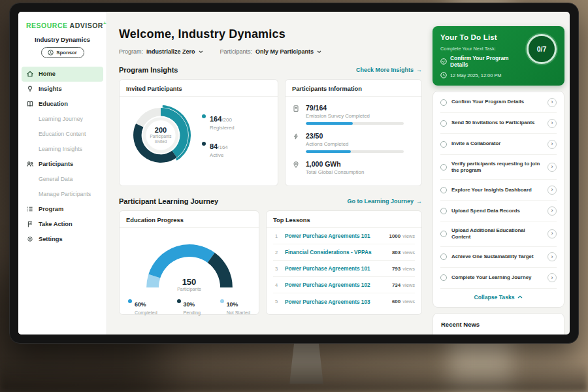  Describe the element at coordinates (336, 302) in the screenshot. I see `lesson-link: Power Purchase Agreements 103` at that location.